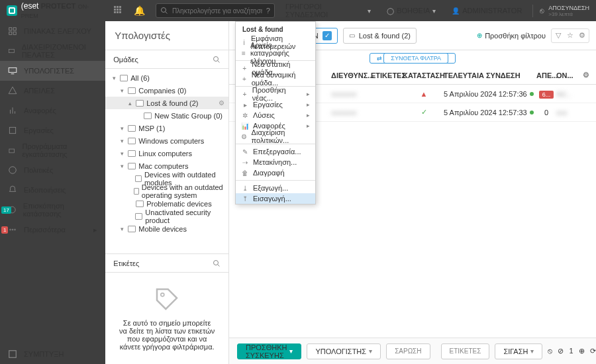  I want to click on menu-item: ≡Αρχείο καταγραφής ελέγχου, so click(275, 53).